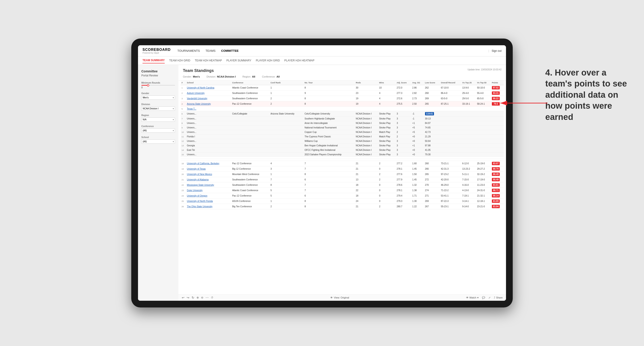  Describe the element at coordinates (158, 130) in the screenshot. I see `conference-select: (All)` at that location.